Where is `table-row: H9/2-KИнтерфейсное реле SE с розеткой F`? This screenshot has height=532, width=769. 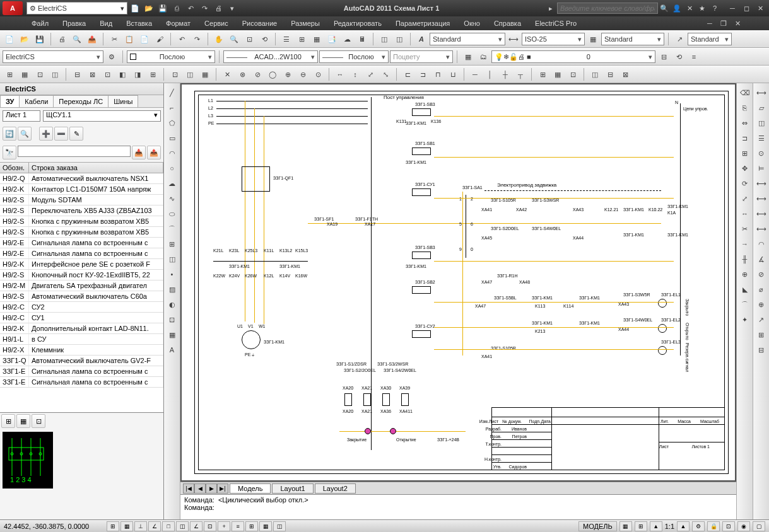 table-row: H9/2-KИнтерфейсное реле SE с розеткой F is located at coordinates (82, 265).